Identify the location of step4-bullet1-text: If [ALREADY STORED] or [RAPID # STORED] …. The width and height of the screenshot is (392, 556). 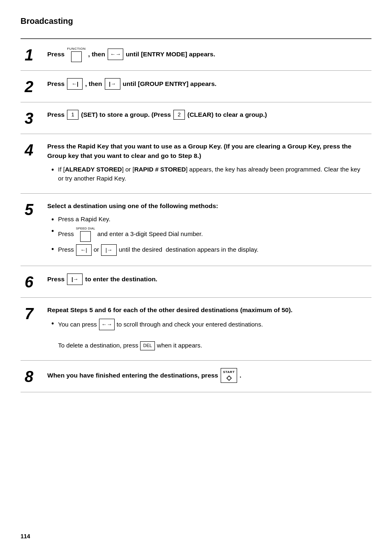
(213, 174).